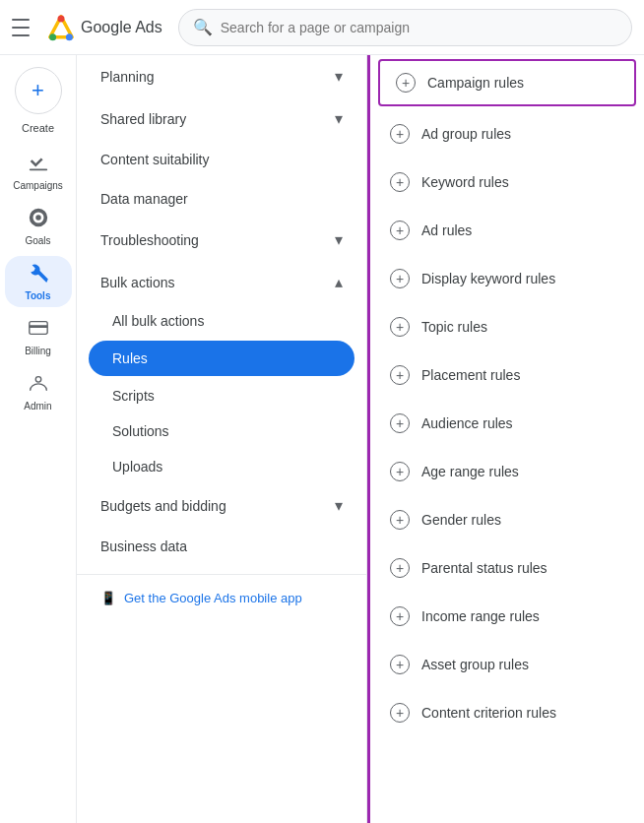 This screenshot has width=644, height=823. I want to click on content-criterion-rules-label: Content criterion rules, so click(488, 713).